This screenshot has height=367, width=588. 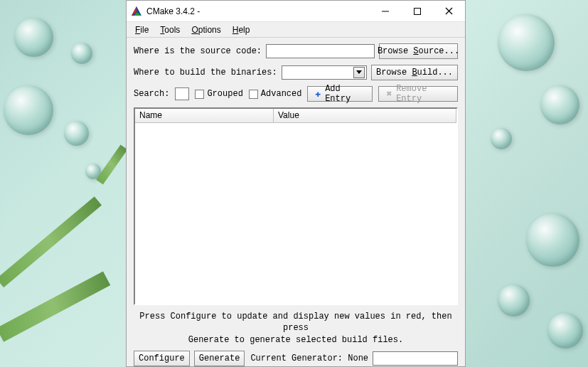 I want to click on advanced-label: Advanced, so click(x=282, y=94).